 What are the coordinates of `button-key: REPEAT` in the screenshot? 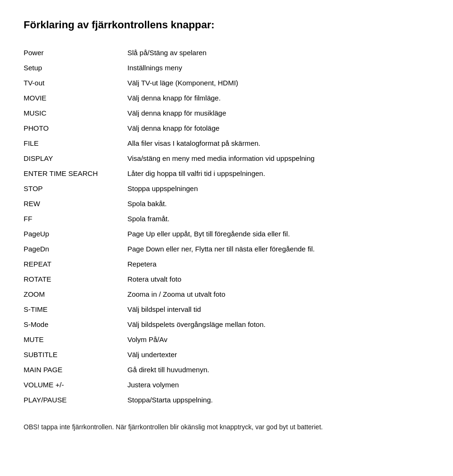 It's located at (76, 264).